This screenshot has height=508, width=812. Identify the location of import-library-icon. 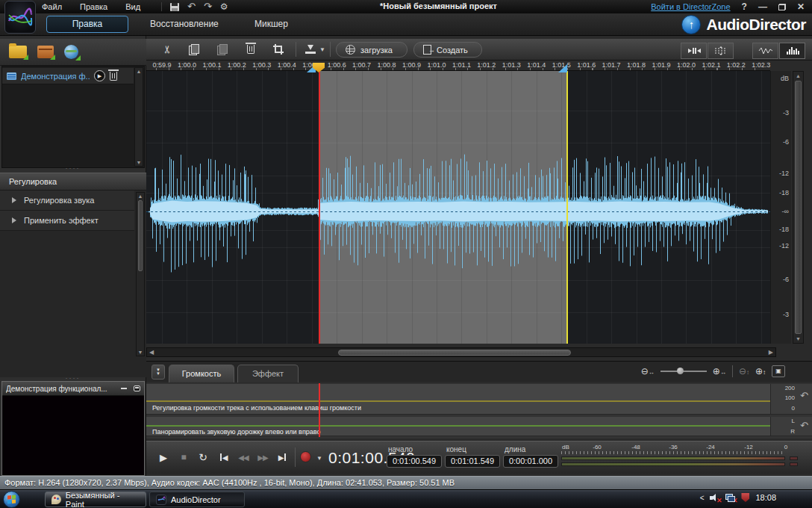
(46, 52).